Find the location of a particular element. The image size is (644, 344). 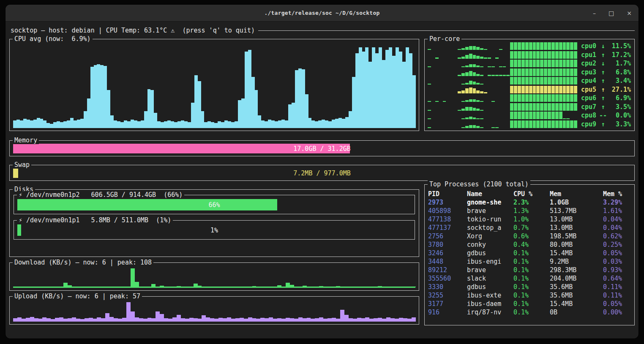

process-name: Xorg is located at coordinates (490, 236).